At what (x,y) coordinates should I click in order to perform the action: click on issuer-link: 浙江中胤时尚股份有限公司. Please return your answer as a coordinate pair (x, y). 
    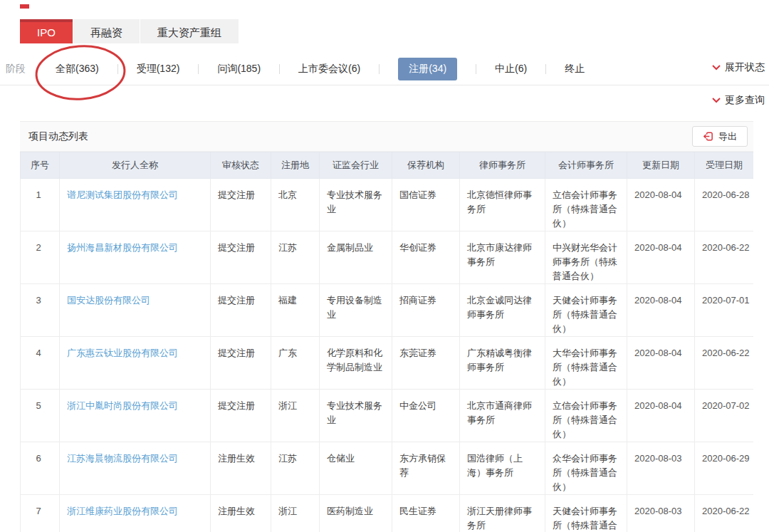
    Looking at the image, I should click on (122, 406).